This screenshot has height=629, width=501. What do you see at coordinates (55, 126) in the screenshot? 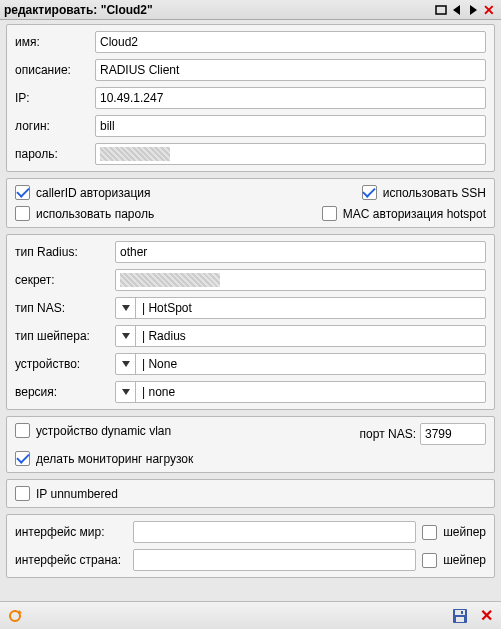
I see `login-label: логин:` at bounding box center [55, 126].